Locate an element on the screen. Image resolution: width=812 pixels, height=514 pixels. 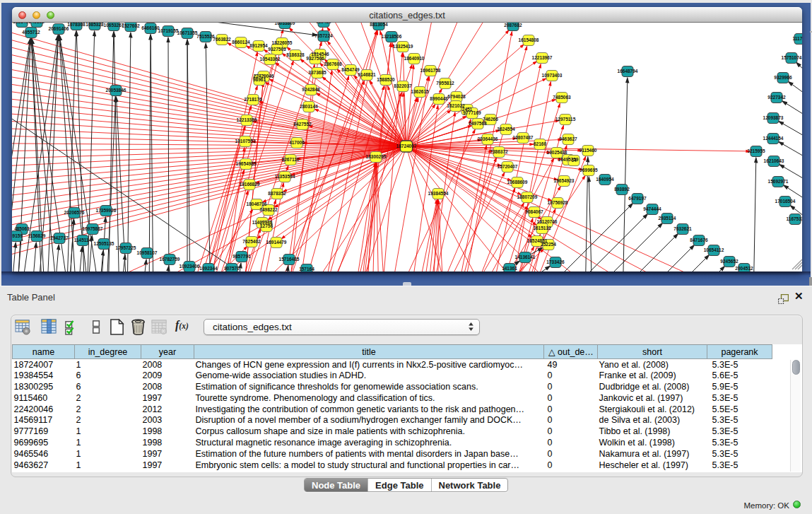
svg-text: 12213967 is located at coordinates (543, 58).